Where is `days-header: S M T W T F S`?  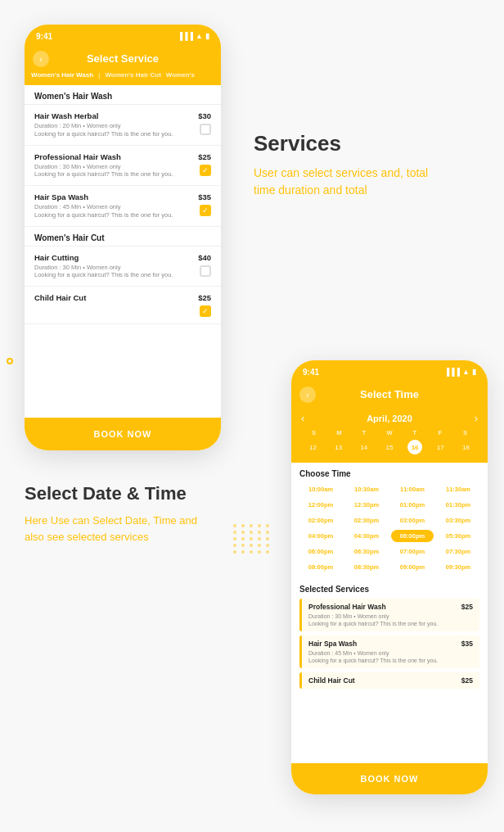 days-header: S M T W T F S is located at coordinates (389, 432).